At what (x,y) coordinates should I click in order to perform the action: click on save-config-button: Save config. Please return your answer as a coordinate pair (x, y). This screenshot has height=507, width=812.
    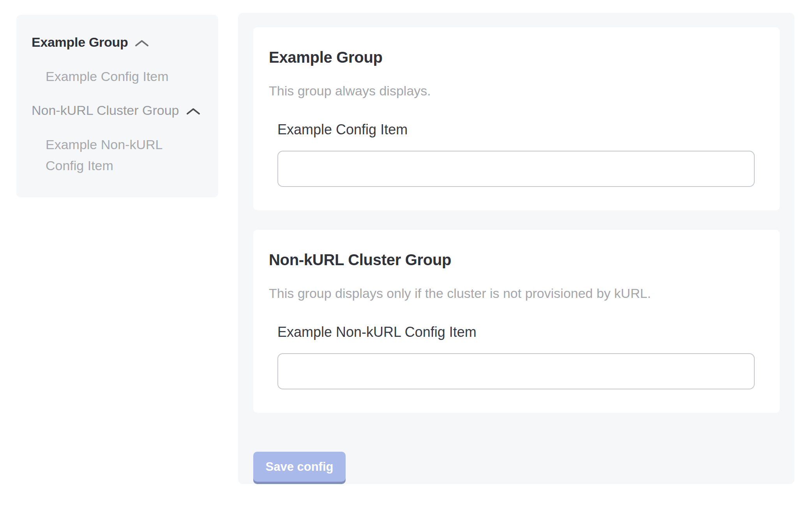
    Looking at the image, I should click on (299, 467).